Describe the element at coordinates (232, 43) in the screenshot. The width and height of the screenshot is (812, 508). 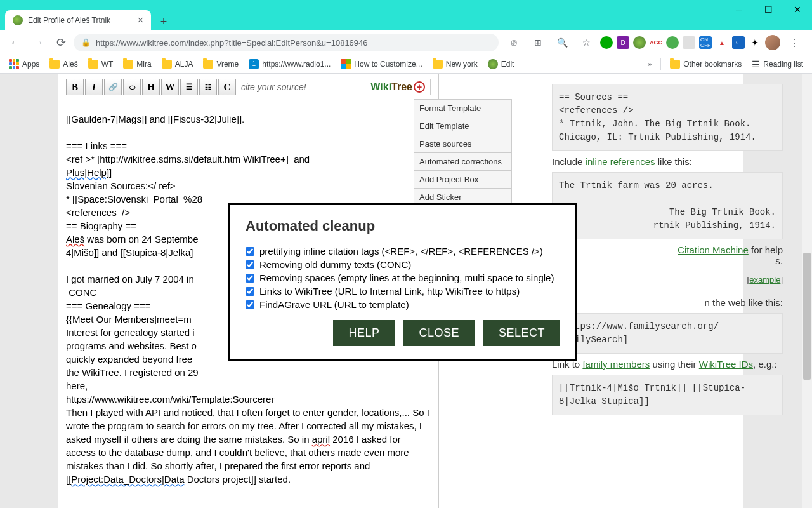
I see `url-text: https://www.wikitree.com/index.php?title…` at that location.